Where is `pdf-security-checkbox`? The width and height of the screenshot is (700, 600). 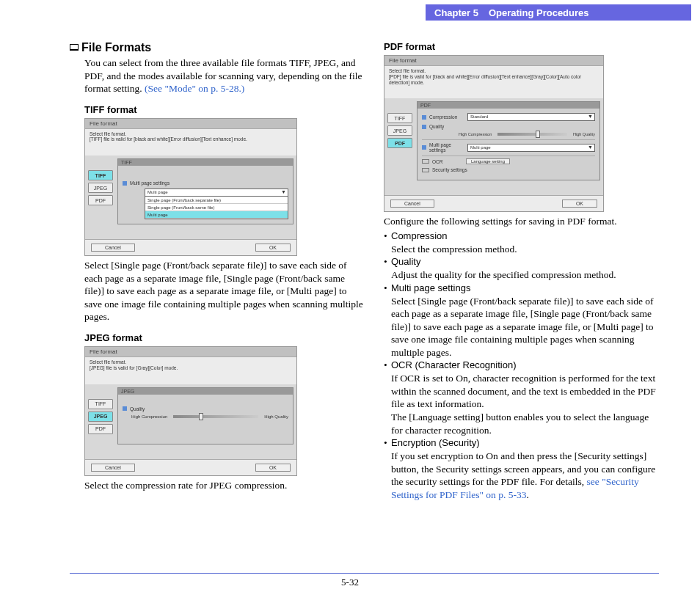
pdf-security-checkbox is located at coordinates (426, 170).